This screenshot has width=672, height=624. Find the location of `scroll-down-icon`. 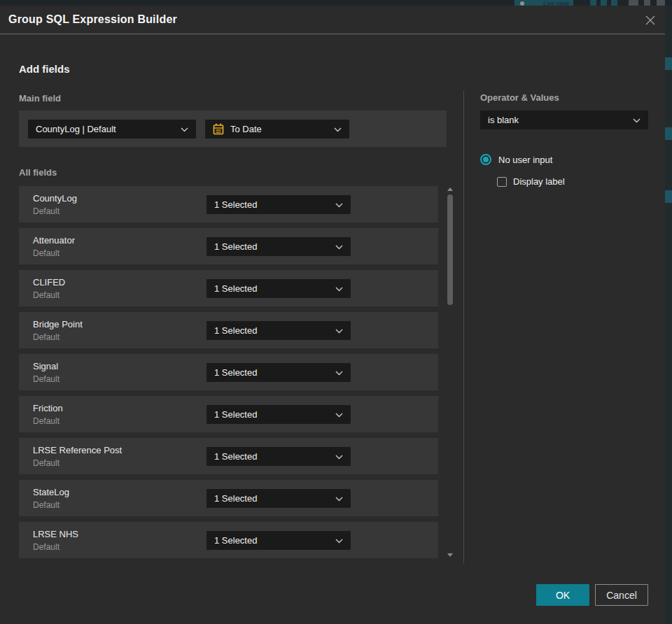

scroll-down-icon is located at coordinates (450, 555).